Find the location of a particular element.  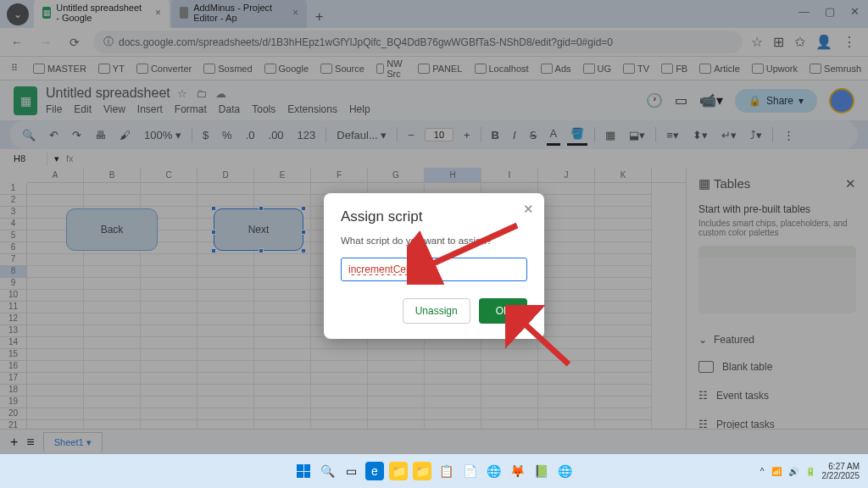

app-icon: 📗 is located at coordinates (541, 471).